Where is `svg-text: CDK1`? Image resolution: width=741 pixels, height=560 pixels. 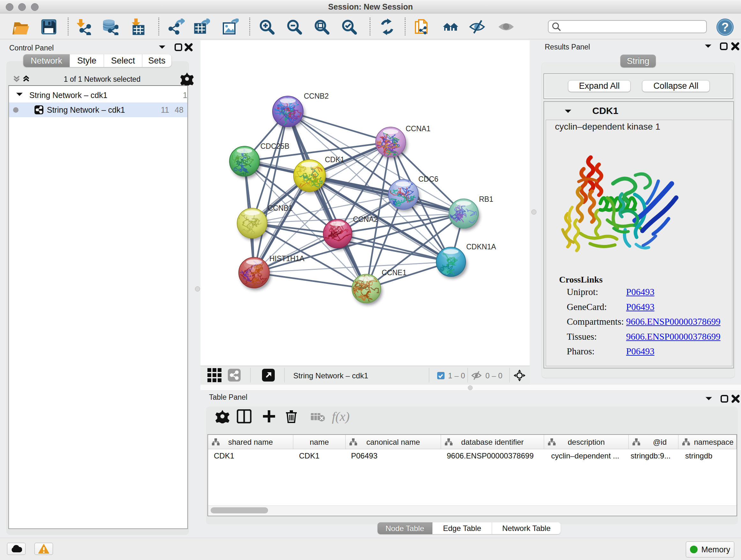 svg-text: CDK1 is located at coordinates (335, 160).